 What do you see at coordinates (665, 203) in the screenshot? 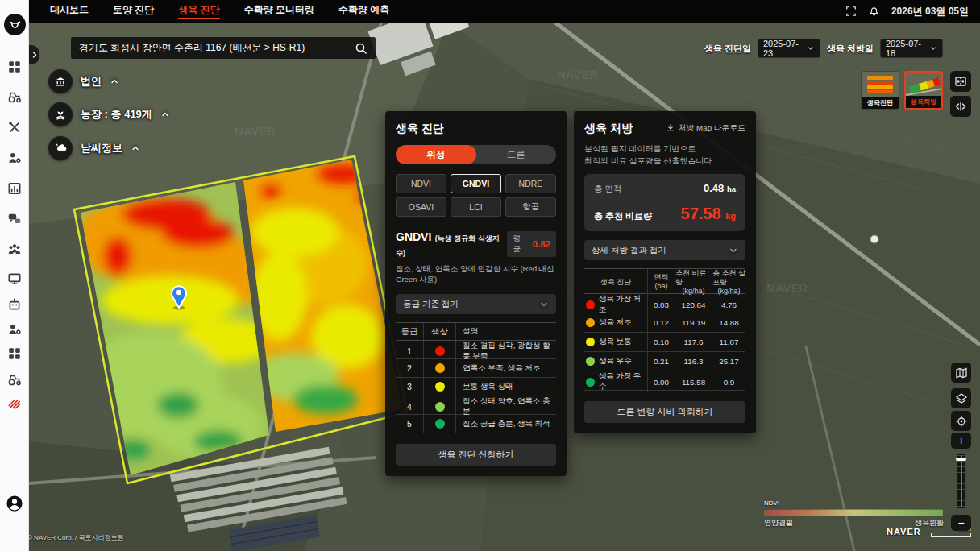
I see `prescription-summary-card: 총 면적 0.48 ha 총 추천 비료량 57.58 kg` at bounding box center [665, 203].